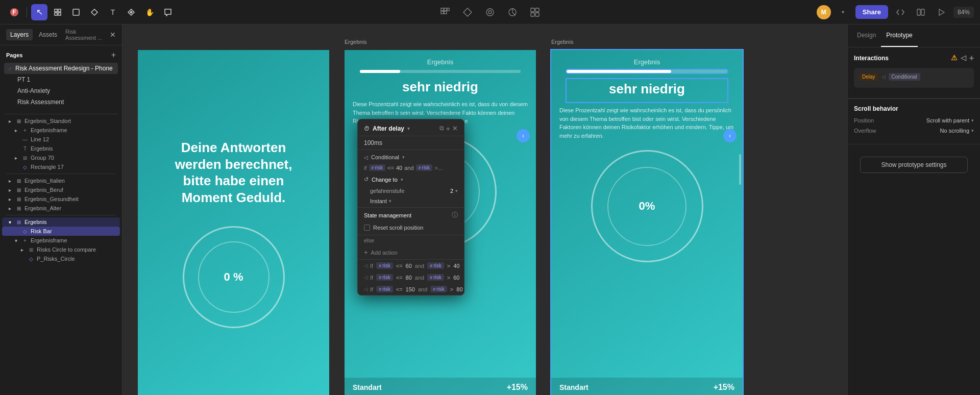 Image resolution: width=980 pixels, height=395 pixels. Describe the element at coordinates (950, 120) in the screenshot. I see `position-value: Scroll with parent ▾` at that location.